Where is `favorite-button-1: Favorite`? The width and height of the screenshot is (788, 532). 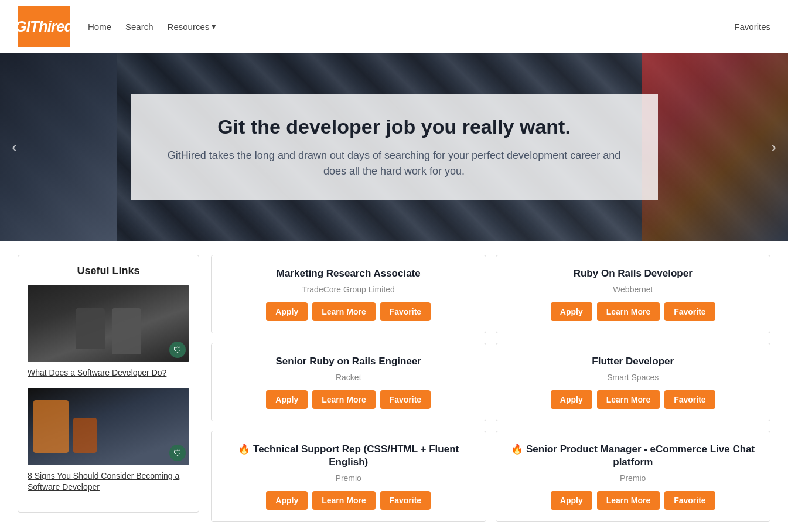 favorite-button-1: Favorite is located at coordinates (405, 312).